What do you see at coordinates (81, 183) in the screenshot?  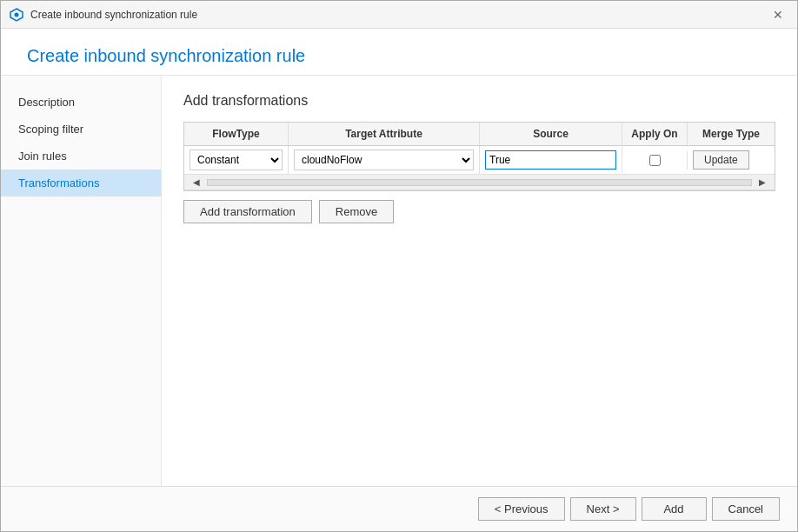 I see `sidebar-item-transformations: Transformations` at bounding box center [81, 183].